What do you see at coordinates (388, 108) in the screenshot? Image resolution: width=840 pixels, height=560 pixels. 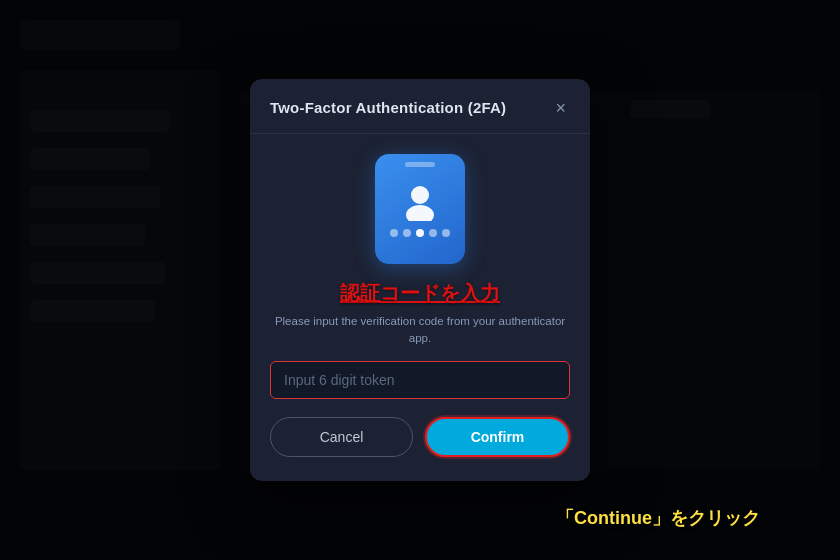 I see `modal-title: Two-Factor Authentication (2FA)` at bounding box center [388, 108].